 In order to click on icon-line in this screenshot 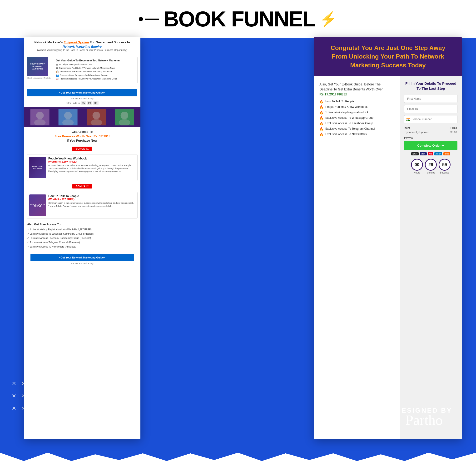, I will do `click(152, 19)`.